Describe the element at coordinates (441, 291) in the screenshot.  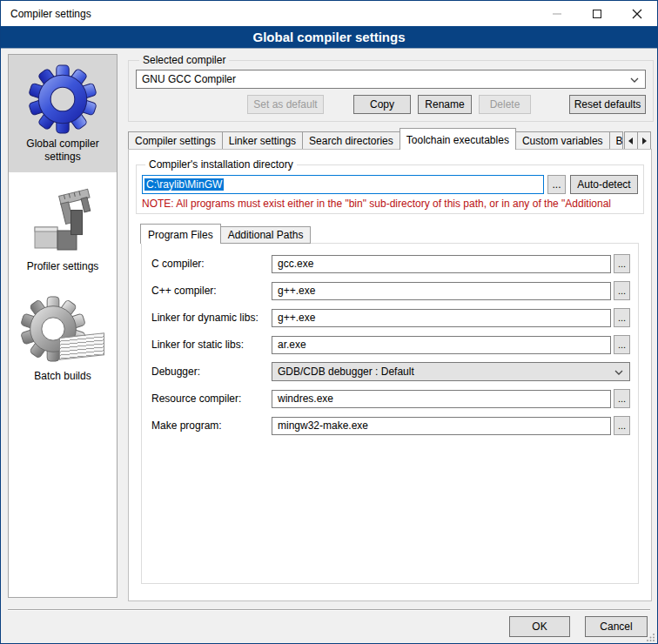
I see `cpp-compiler-input: g++.exe` at that location.